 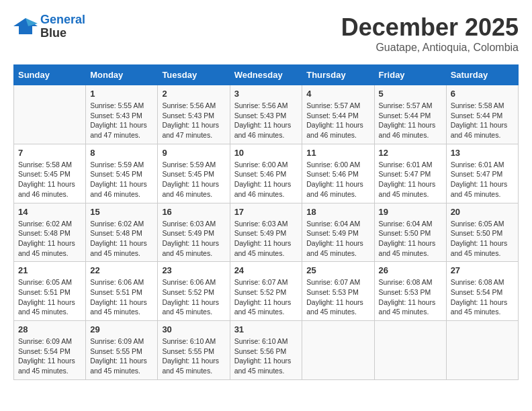 I want to click on calendar-cell: 13Sunrise: 6:01 AMSunset: 5:47 PMDayligh…, so click(x=482, y=173).